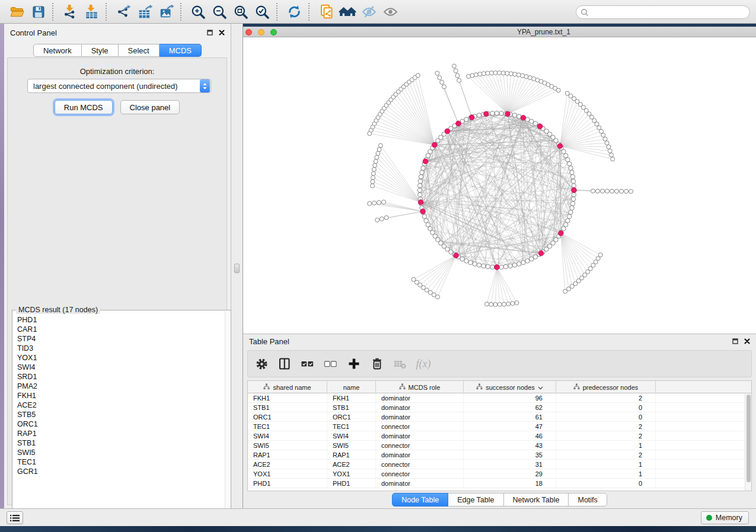 This screenshot has width=756, height=532. What do you see at coordinates (326, 12) in the screenshot?
I see `duplicate-network-icon` at bounding box center [326, 12].